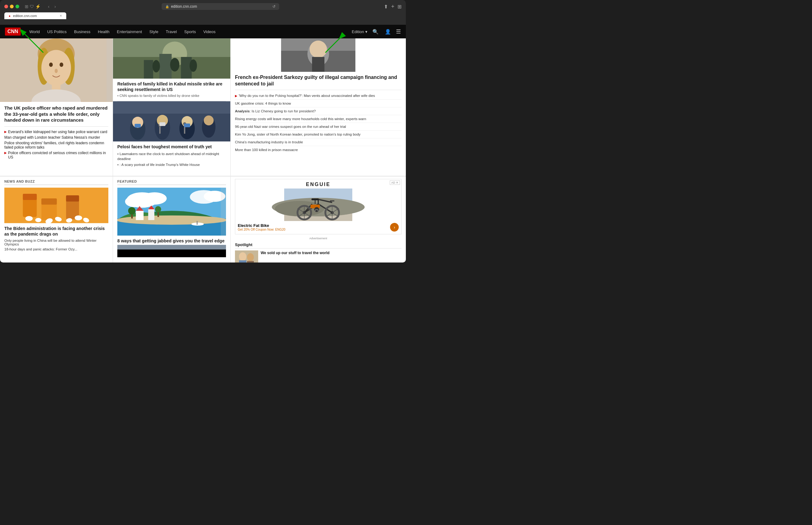 The image size is (812, 525). I want to click on edition-selector: Edition ▾, so click(360, 32).